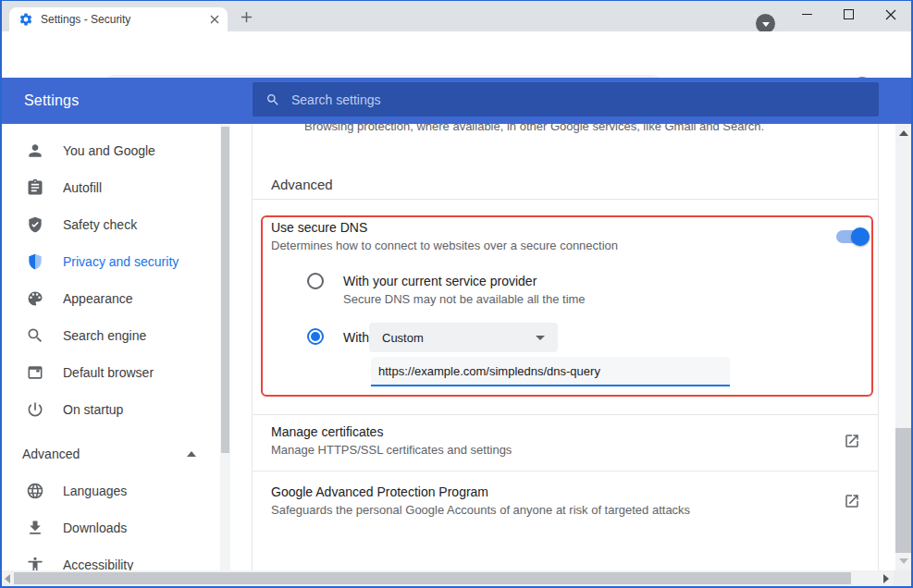 The image size is (913, 588). I want to click on dropdown-selected-value: Custom, so click(403, 338).